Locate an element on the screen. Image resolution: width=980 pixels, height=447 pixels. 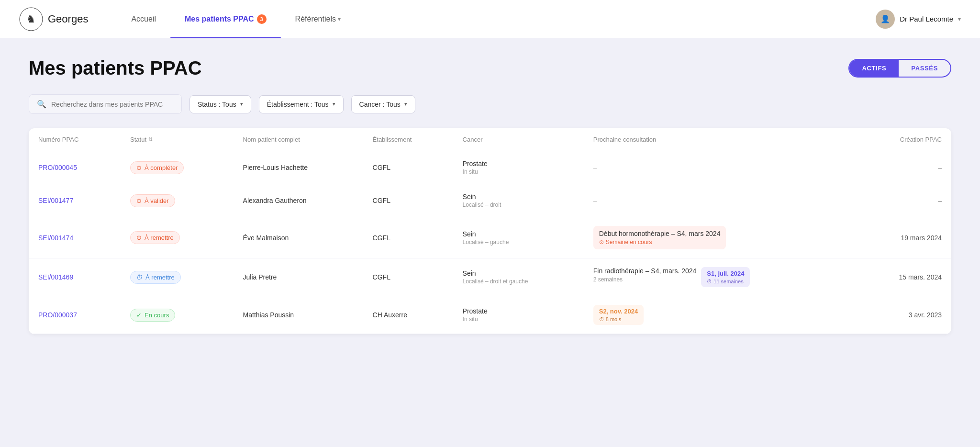
etablissement-chevron-icon: ▾ is located at coordinates (334, 104).